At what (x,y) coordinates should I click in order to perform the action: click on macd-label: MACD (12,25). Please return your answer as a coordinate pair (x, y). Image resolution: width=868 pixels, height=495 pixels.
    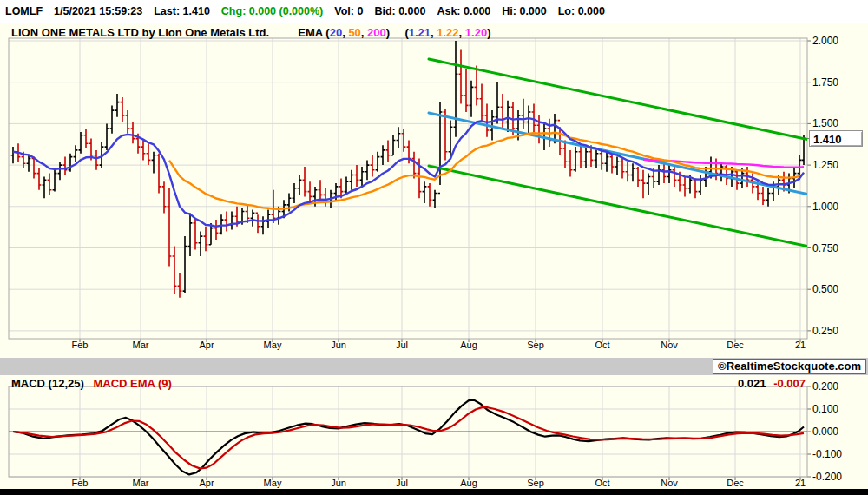
    Looking at the image, I should click on (48, 384).